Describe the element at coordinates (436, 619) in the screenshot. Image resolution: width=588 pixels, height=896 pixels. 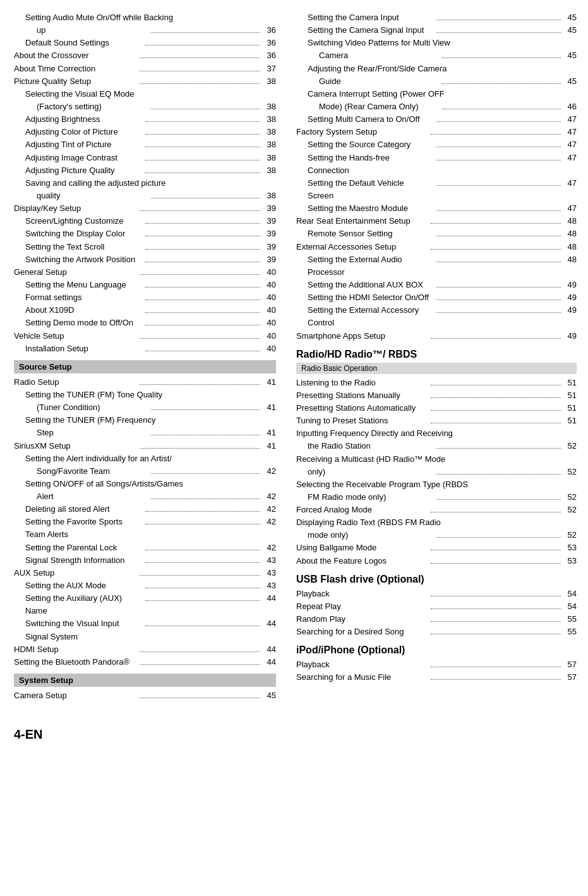
I see `list-item: Random Play 55` at that location.